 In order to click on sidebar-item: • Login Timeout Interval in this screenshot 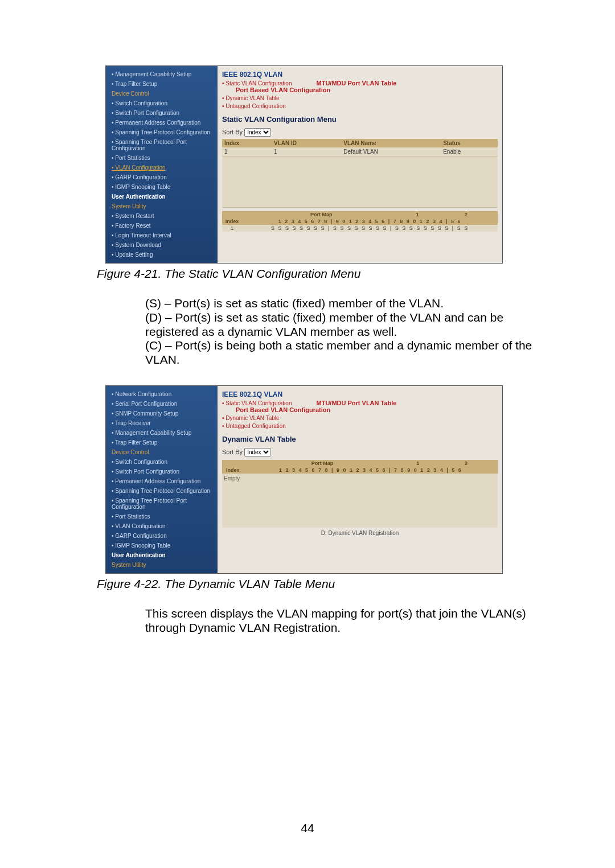, I will do `click(162, 236)`.